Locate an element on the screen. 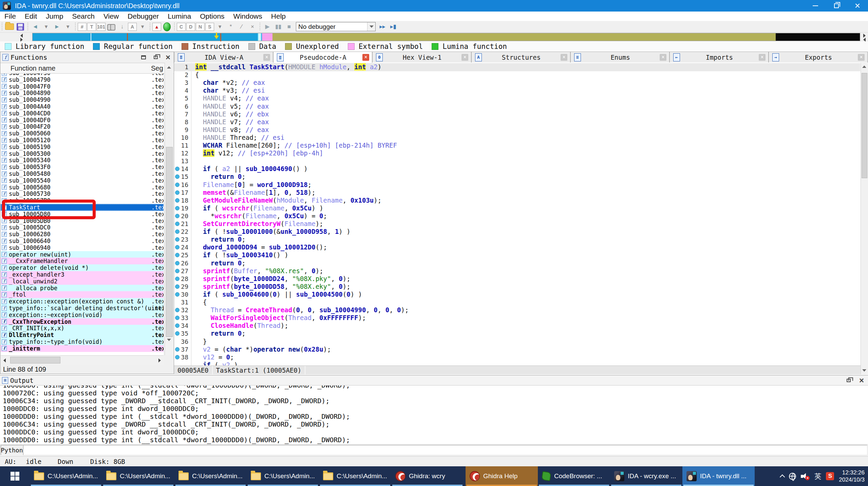 This screenshot has height=486, width=868. menu-options: Options is located at coordinates (212, 16).